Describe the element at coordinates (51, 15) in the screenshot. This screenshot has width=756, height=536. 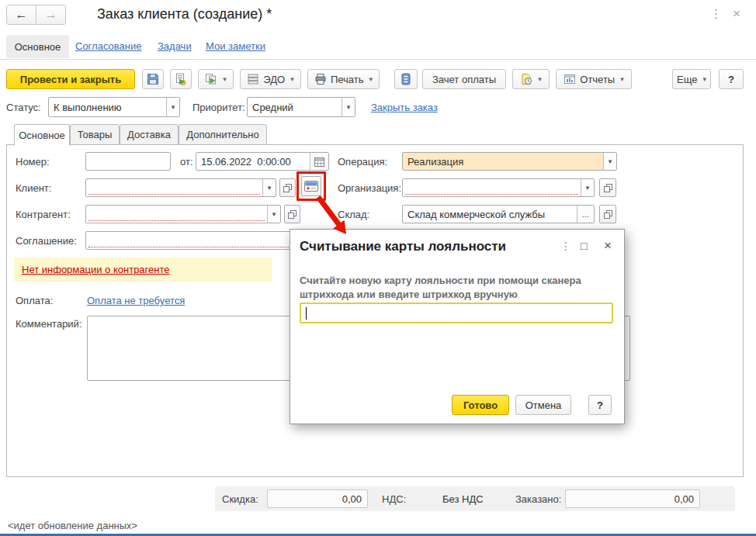
I see `forward-arrow-icon: →` at that location.